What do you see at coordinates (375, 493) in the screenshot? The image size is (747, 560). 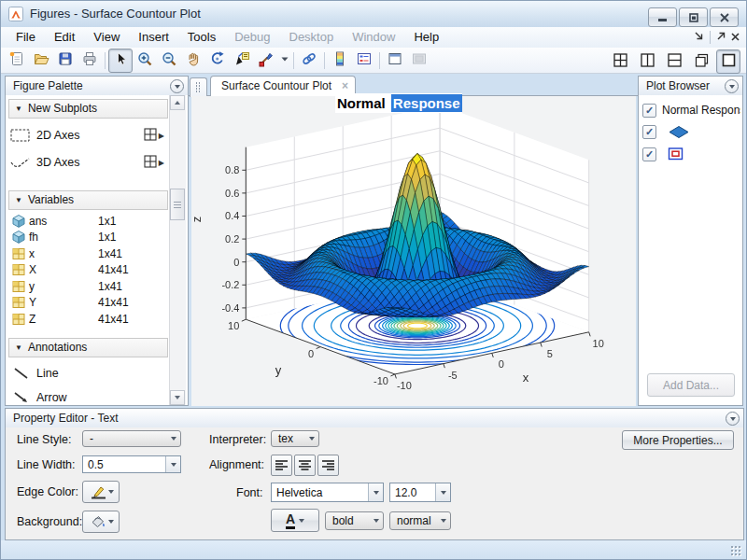 I see `chevron-down-icon` at bounding box center [375, 493].